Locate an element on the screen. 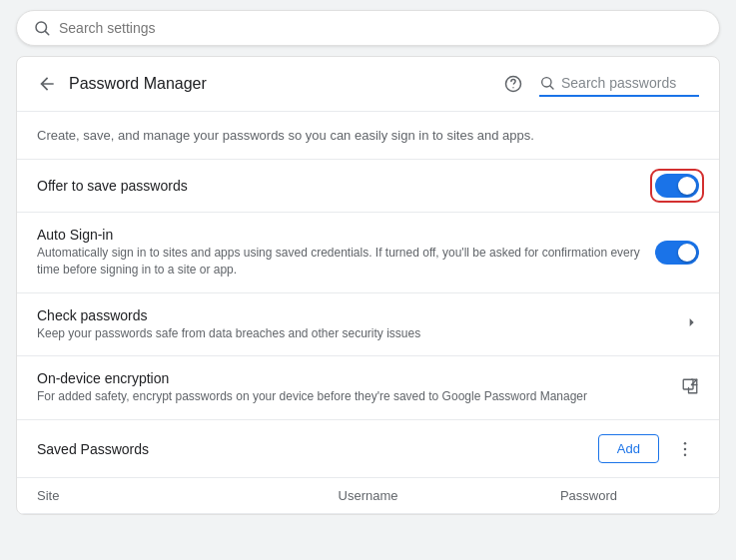 This screenshot has height=560, width=736. saved-passwords-header: Saved Passwords Add is located at coordinates (368, 449).